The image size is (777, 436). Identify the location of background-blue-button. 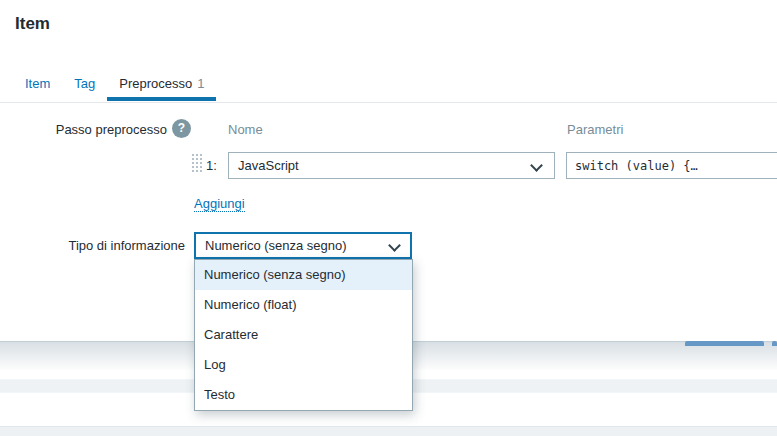
(724, 344).